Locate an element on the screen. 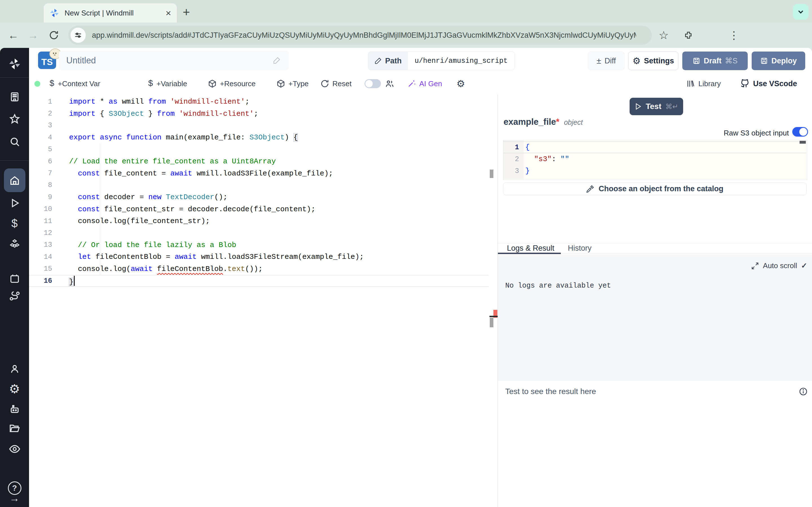 This screenshot has width=812, height=507. code-line-7: 7 const file_content = await wmill.loadS… is located at coordinates (259, 173).